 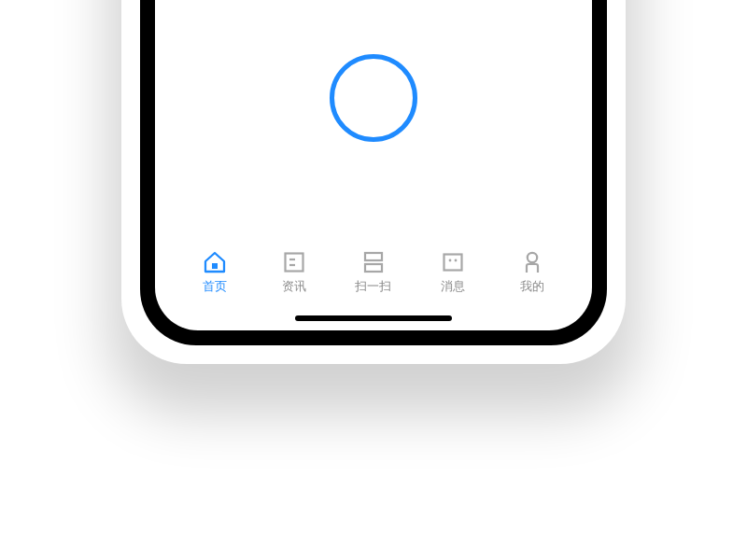 I want to click on tab-scan: 扫一扫, so click(x=374, y=272).